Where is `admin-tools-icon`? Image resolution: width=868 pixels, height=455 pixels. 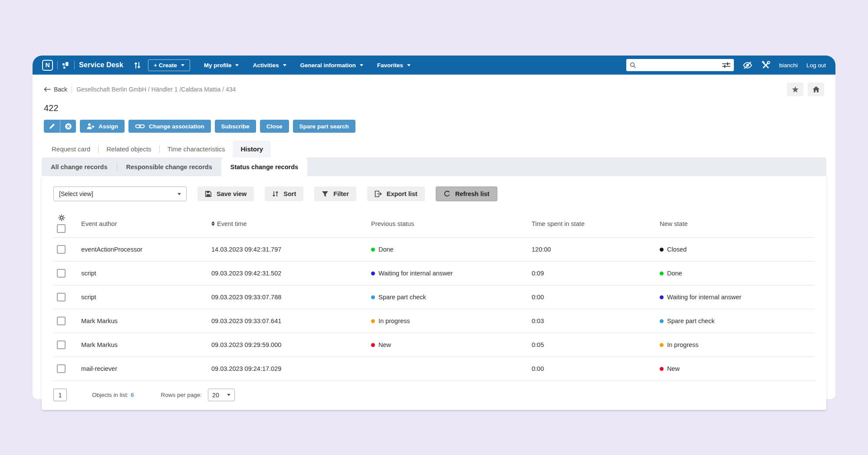 admin-tools-icon is located at coordinates (766, 65).